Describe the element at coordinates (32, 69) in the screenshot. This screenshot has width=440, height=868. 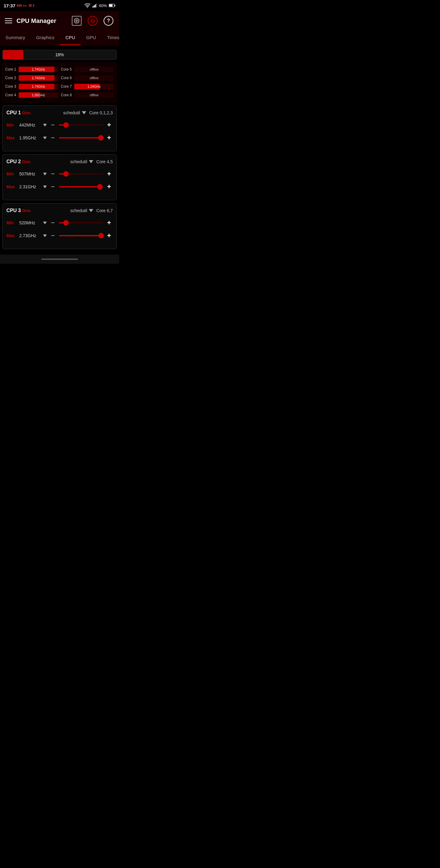
I see `core-row-1: Core 1 1.74GHz` at that location.